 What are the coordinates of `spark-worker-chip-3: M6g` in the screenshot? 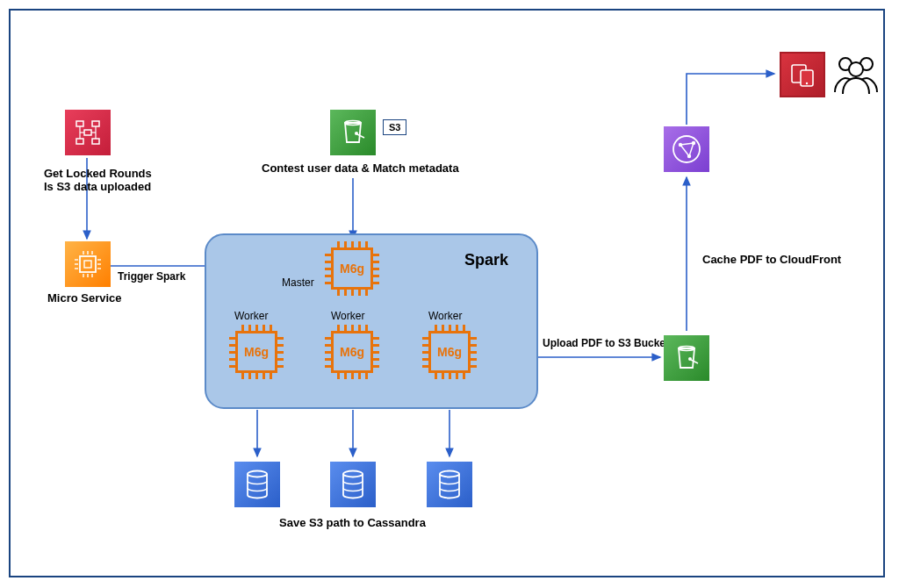 It's located at (450, 352).